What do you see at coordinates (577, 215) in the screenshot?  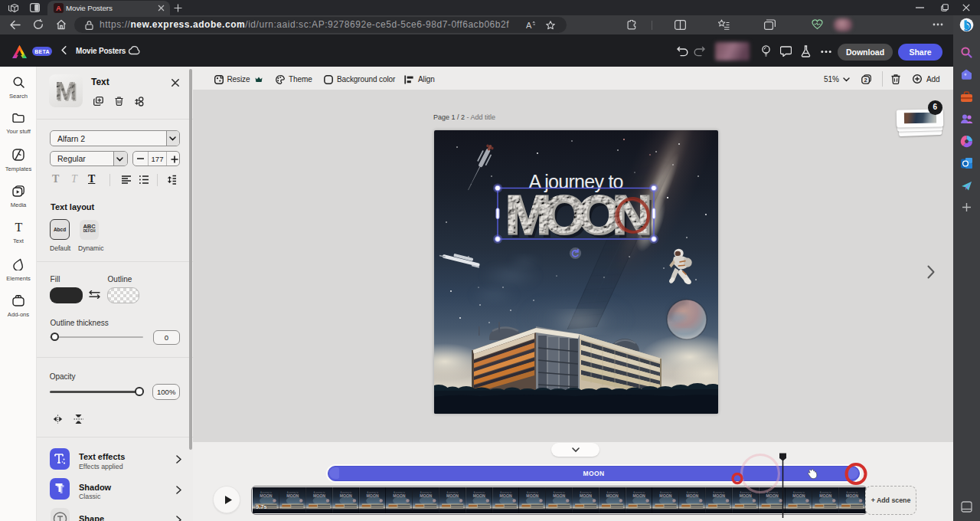 I see `svg-text: MOON` at bounding box center [577, 215].